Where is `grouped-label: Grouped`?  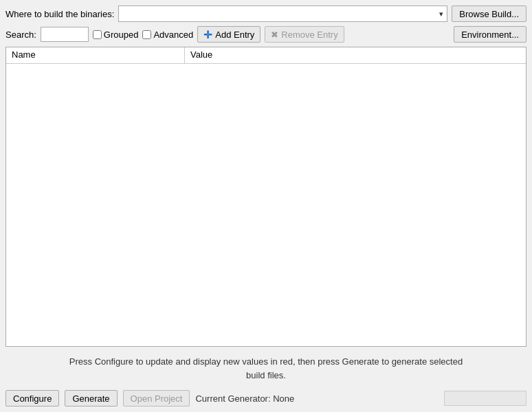 grouped-label: Grouped is located at coordinates (121, 34).